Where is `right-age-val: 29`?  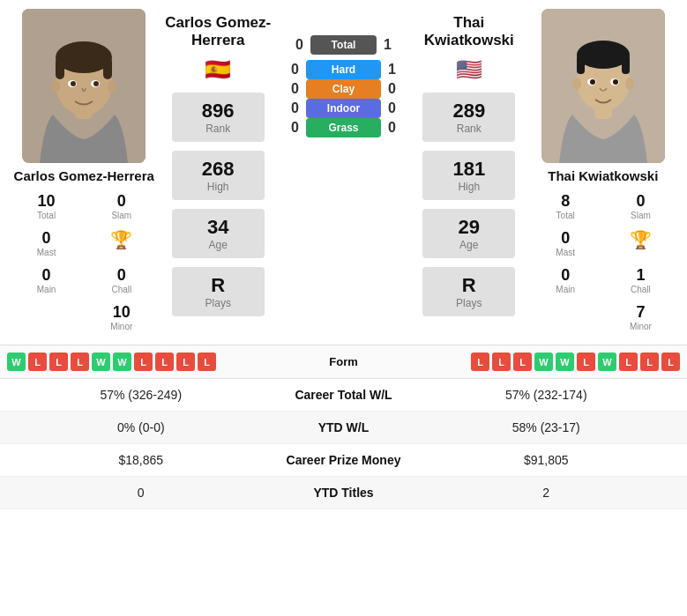 right-age-val: 29 is located at coordinates (469, 227).